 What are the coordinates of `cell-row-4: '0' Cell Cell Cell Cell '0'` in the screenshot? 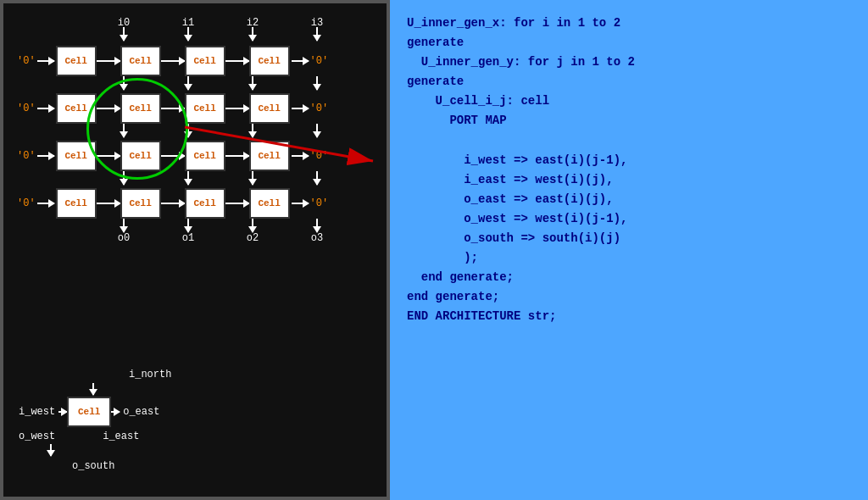 It's located at (173, 203).